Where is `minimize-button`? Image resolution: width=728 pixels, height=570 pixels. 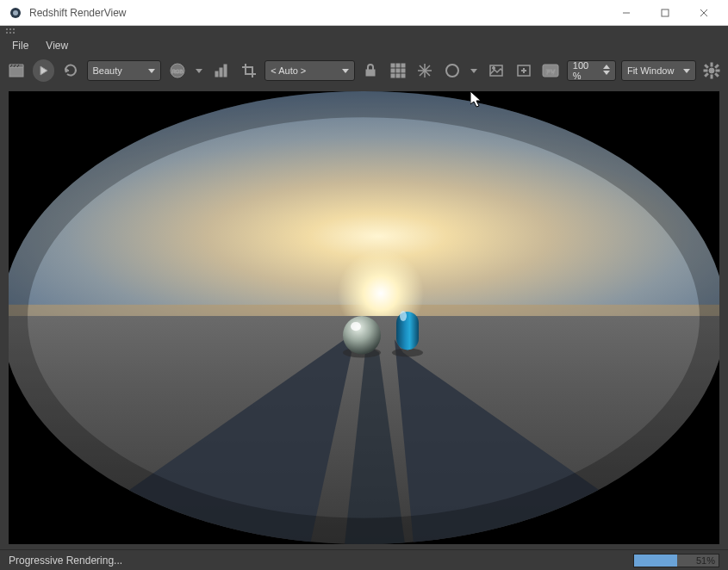 minimize-button is located at coordinates (625, 13).